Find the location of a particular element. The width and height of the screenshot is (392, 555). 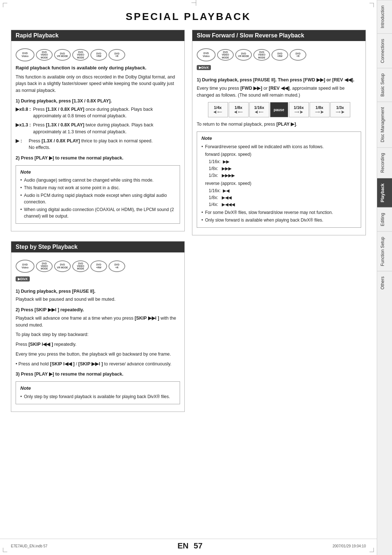

slow-return-text: To return to the normal playback, press … is located at coordinates (279, 124).